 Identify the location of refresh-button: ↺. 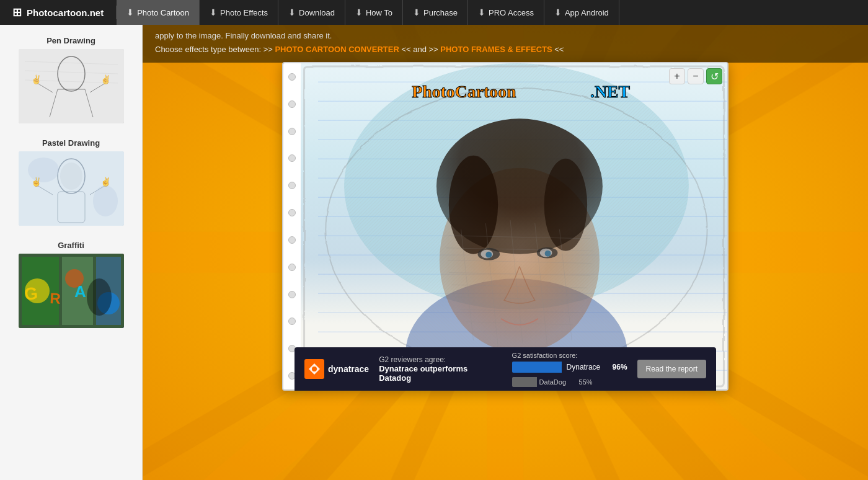
(714, 76).